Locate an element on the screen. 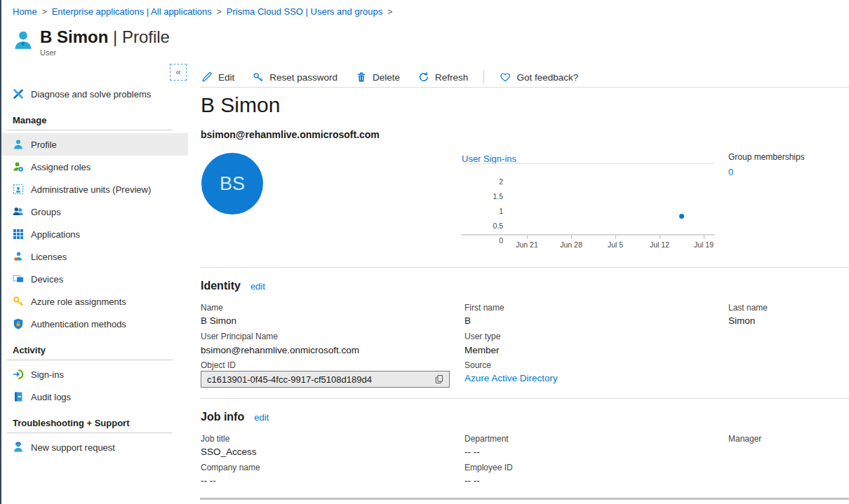  devices-icon is located at coordinates (18, 279).